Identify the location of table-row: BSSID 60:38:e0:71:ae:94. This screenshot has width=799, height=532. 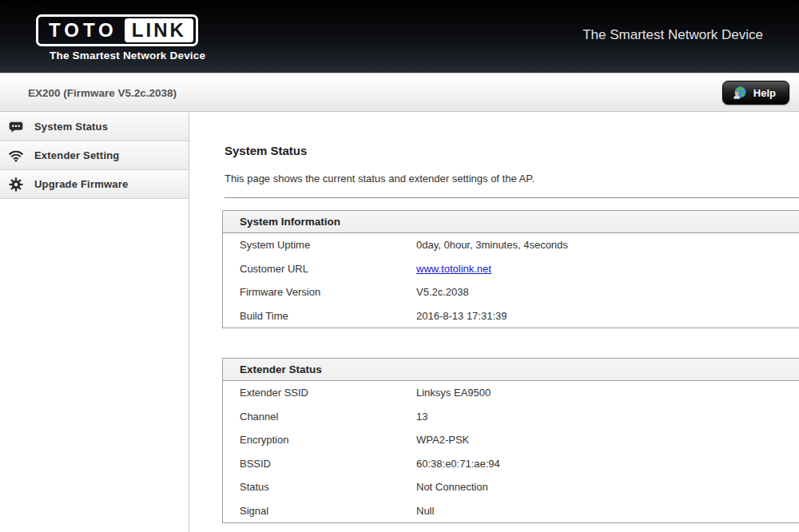
(511, 464).